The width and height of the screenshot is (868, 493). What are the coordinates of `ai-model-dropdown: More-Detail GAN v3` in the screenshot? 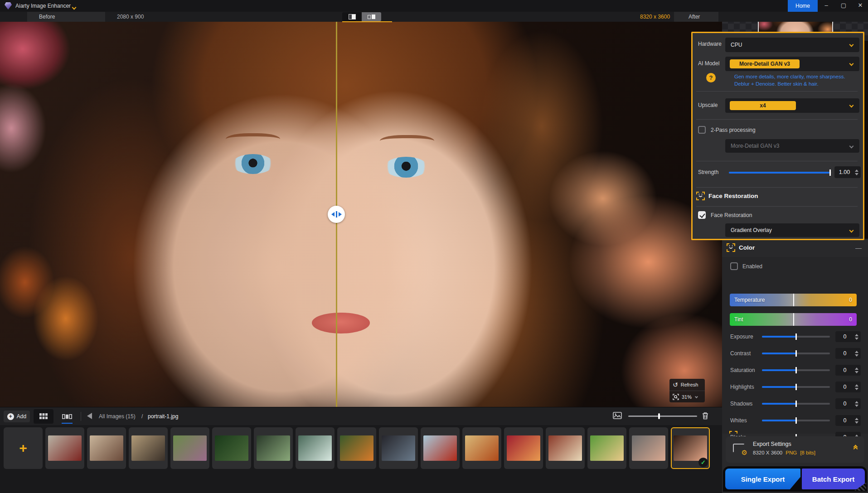 It's located at (792, 64).